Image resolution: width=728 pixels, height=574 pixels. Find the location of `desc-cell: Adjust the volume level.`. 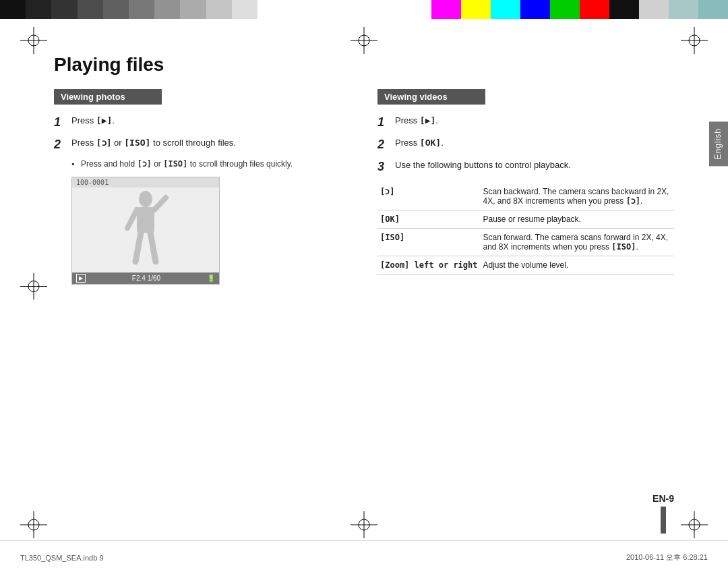

desc-cell: Adjust the volume level. is located at coordinates (577, 264).